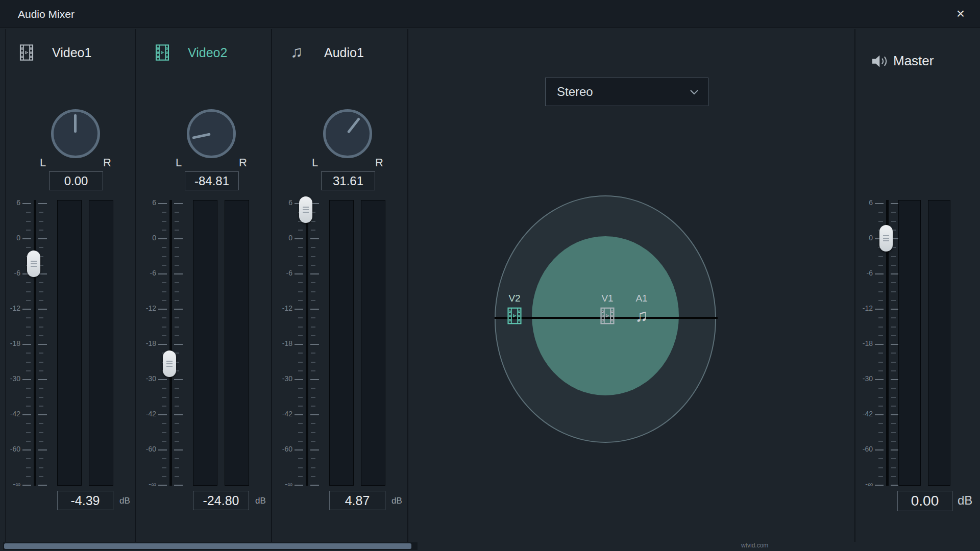 The image size is (980, 551). Describe the element at coordinates (886, 238) in the screenshot. I see `master-fader-handle` at that location.